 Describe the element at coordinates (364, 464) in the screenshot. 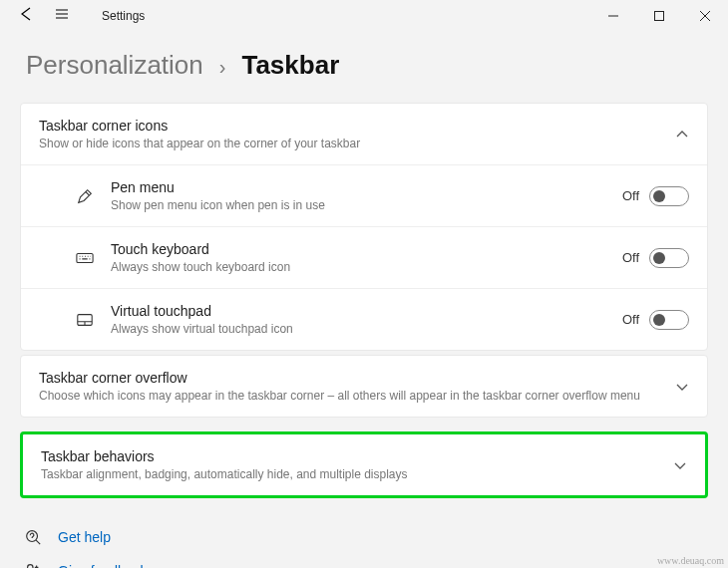

I see `section-taskbar-behaviors-header: Taskbar behaviors Taskbar alignment, bad…` at that location.